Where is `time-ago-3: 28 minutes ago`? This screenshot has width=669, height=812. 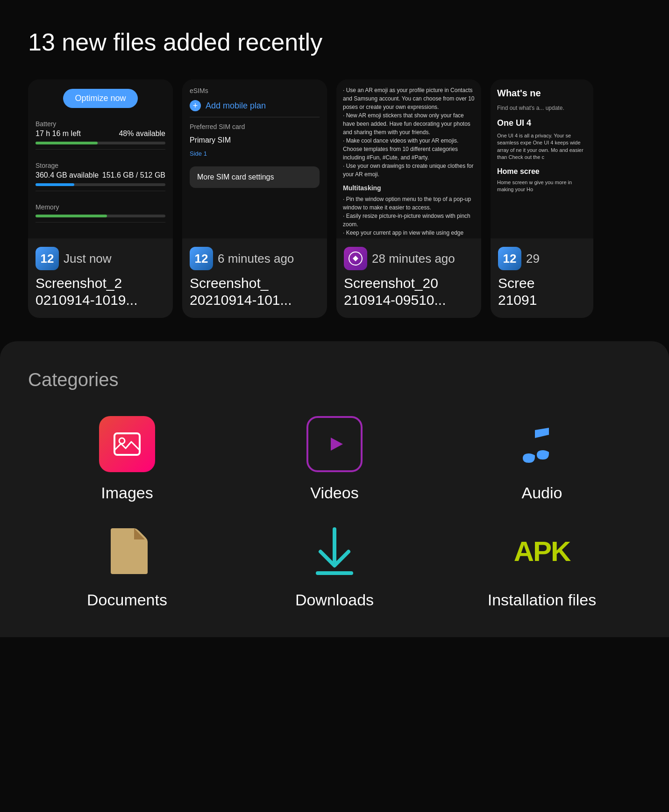
time-ago-3: 28 minutes ago is located at coordinates (413, 259).